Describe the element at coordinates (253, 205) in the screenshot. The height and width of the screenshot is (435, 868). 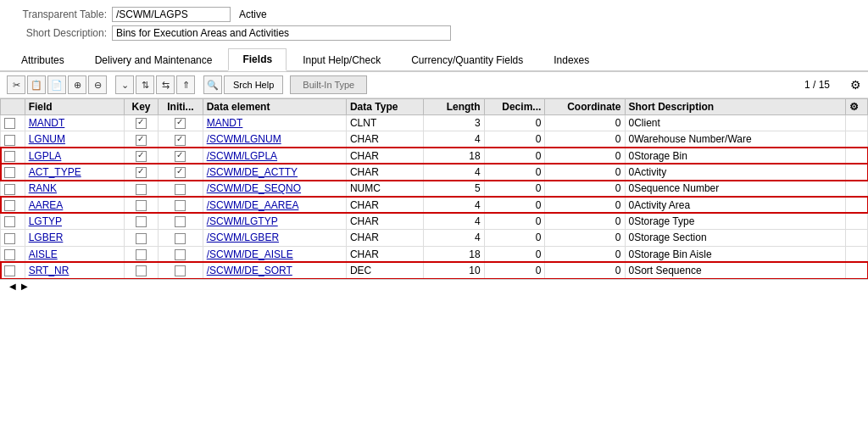
I see `data-elem-link: /SCWM/DE_AAREA` at that location.